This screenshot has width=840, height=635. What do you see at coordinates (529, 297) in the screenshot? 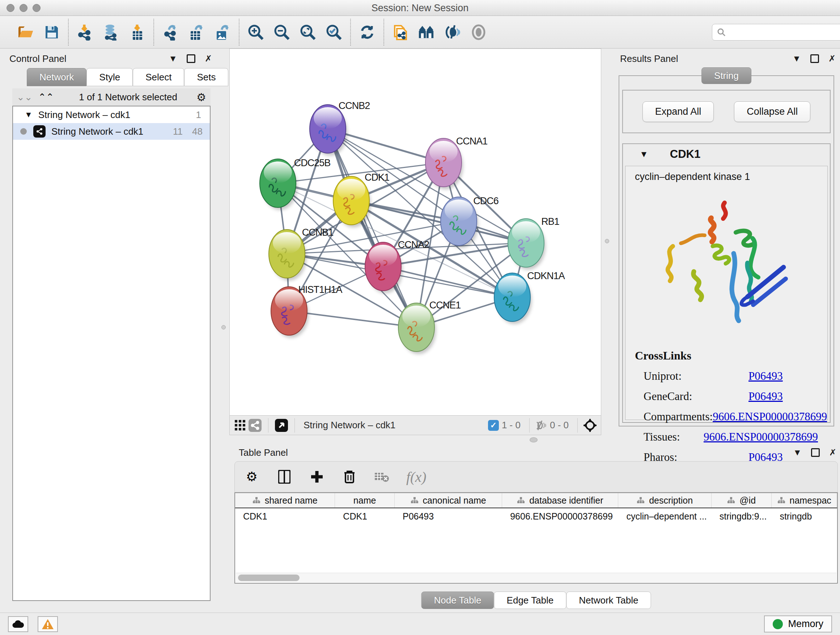
I see `network-node-cdkn1a: CDKN1A` at bounding box center [529, 297].